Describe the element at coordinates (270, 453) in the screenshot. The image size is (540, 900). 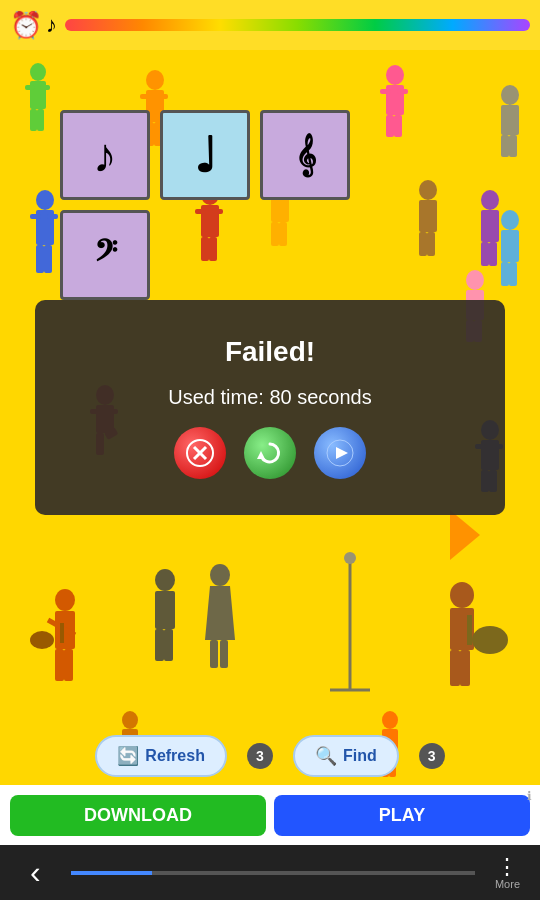
I see `modal-refresh-button` at that location.